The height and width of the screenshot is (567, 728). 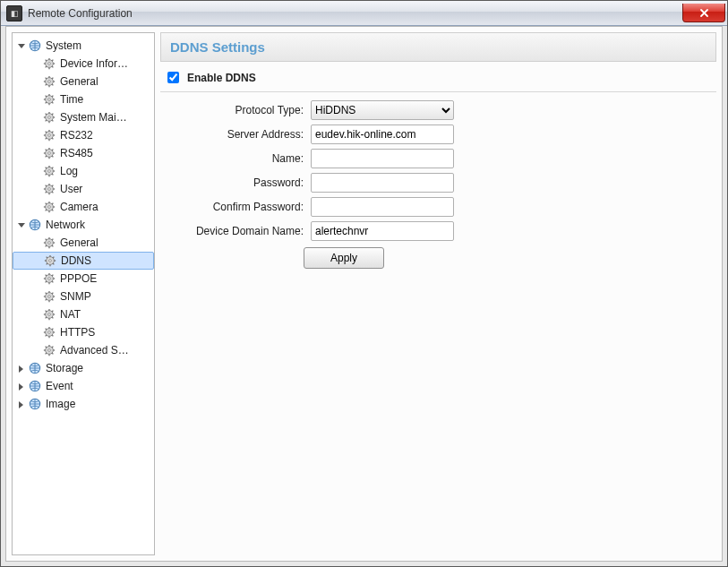 I want to click on tree-node-storage: Storage, so click(x=83, y=368).